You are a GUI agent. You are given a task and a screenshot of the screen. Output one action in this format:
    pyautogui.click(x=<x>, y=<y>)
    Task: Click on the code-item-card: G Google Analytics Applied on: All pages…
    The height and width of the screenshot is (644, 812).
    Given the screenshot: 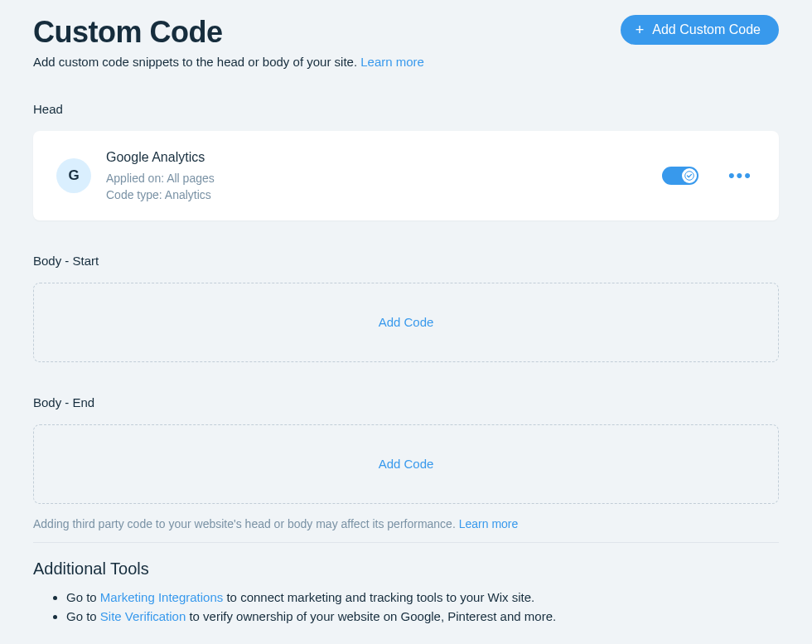 What is the action you would take?
    pyautogui.click(x=406, y=176)
    